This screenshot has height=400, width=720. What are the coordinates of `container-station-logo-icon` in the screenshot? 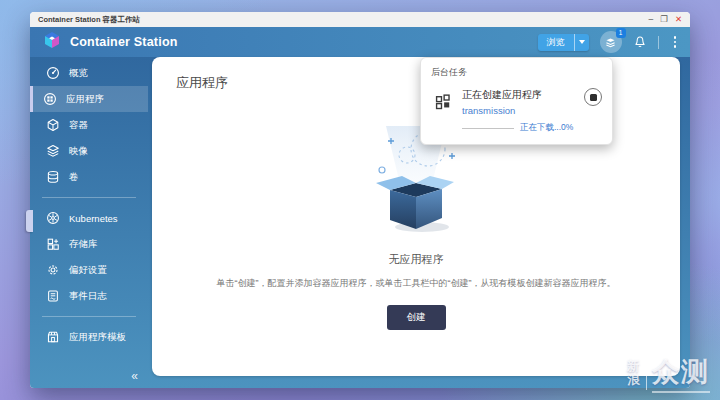 It's located at (52, 42).